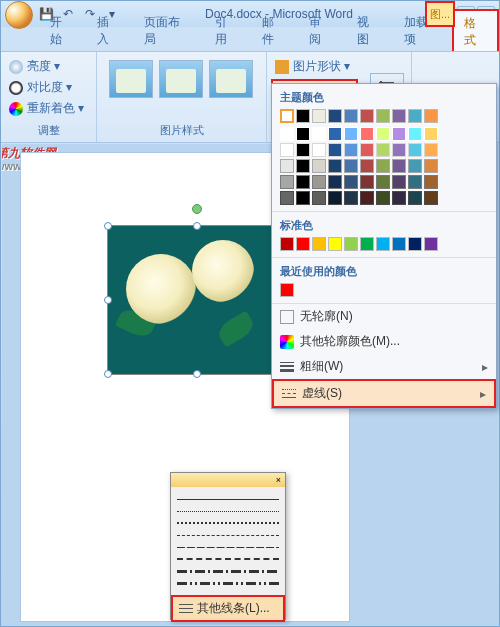 This screenshot has width=500, height=627. Describe the element at coordinates (62, 30) in the screenshot. I see `tab-home: 开始` at that location.